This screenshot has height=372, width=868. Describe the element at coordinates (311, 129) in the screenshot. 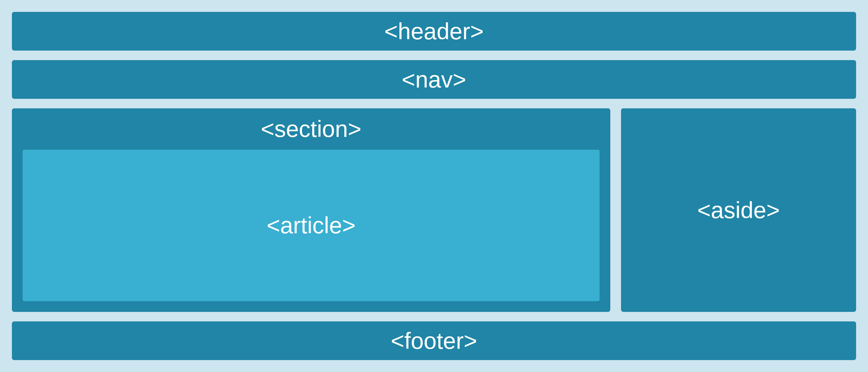

I see `section-label: <section>` at that location.